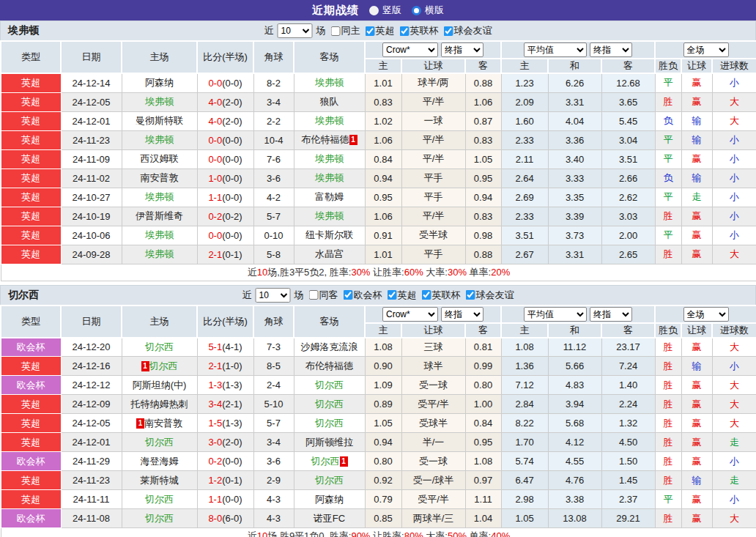  What do you see at coordinates (274, 254) in the screenshot?
I see `corner-score: 5-8` at bounding box center [274, 254].